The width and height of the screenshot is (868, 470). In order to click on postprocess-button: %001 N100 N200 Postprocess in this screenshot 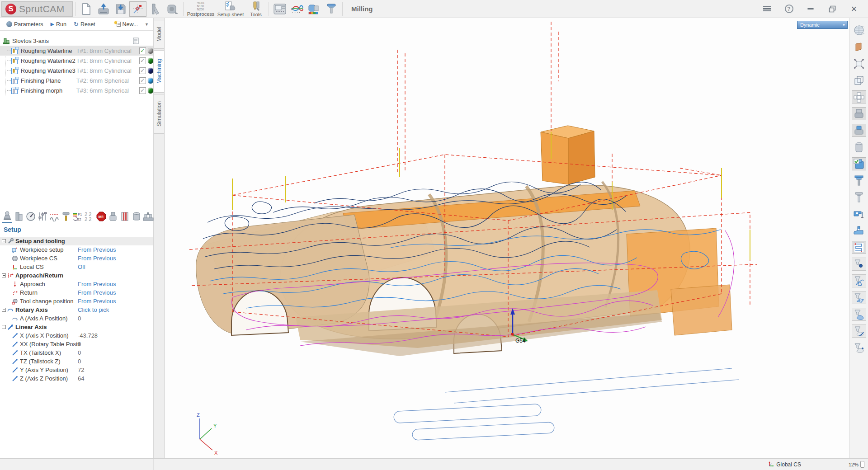, I will do `click(201, 9)`.